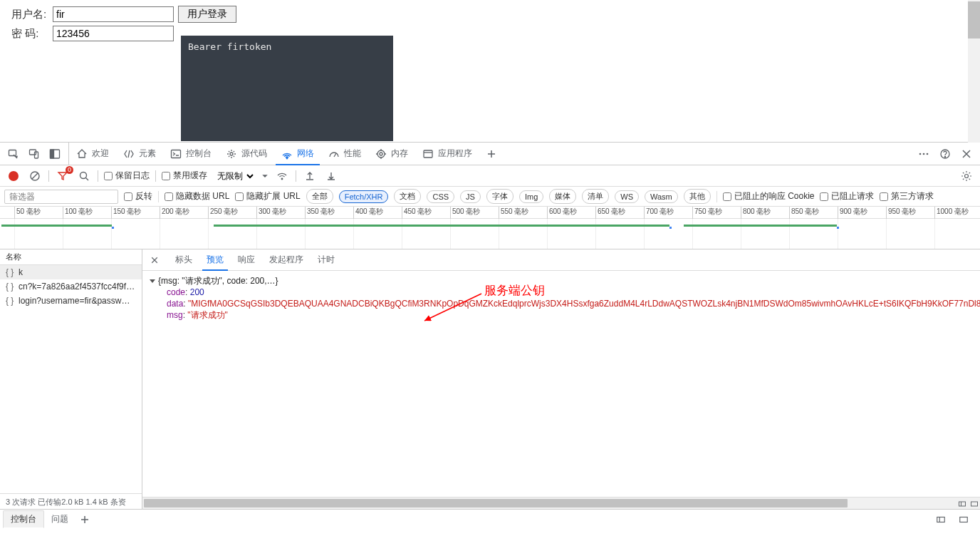 The height and width of the screenshot is (536, 980). What do you see at coordinates (84, 176) in the screenshot?
I see `search-icon` at bounding box center [84, 176].